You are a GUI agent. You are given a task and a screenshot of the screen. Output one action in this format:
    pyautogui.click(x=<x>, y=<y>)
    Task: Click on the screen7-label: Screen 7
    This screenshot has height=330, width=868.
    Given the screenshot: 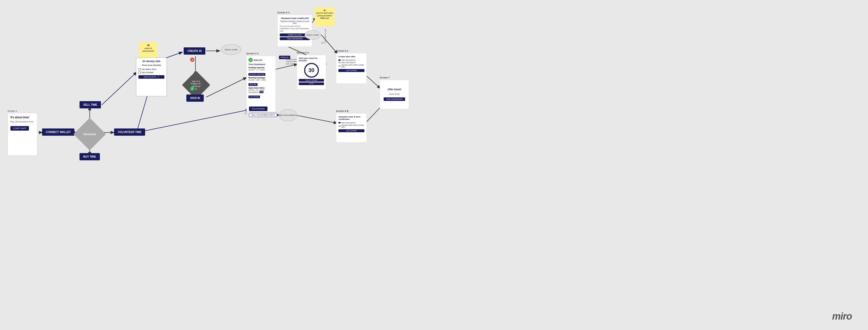 What is the action you would take?
    pyautogui.click(x=385, y=77)
    